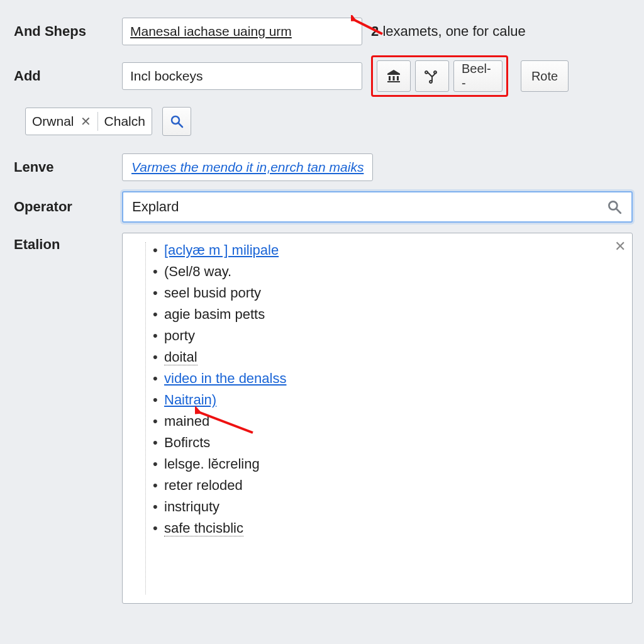  Describe the element at coordinates (125, 121) in the screenshot. I see `tag-part-b: Chalch` at that location.